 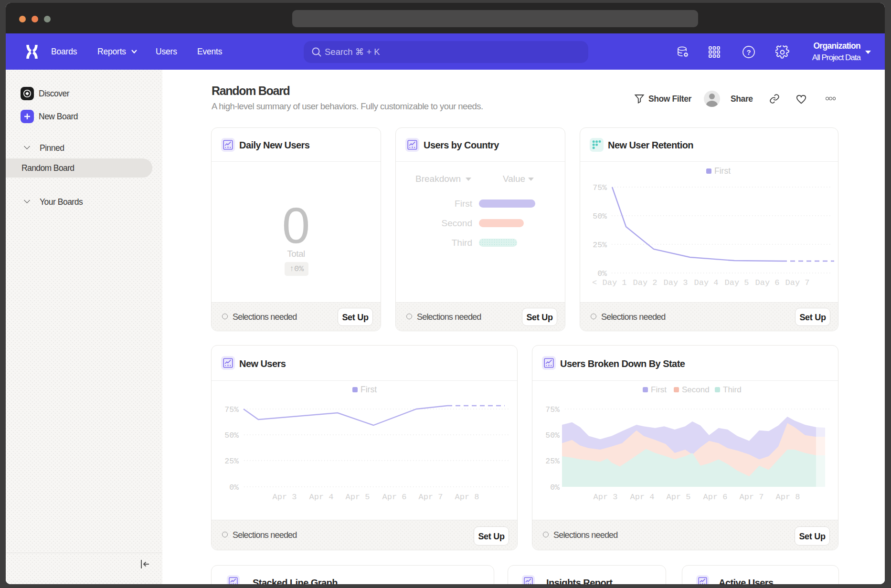 I want to click on svg-text: Day 4, so click(x=706, y=283).